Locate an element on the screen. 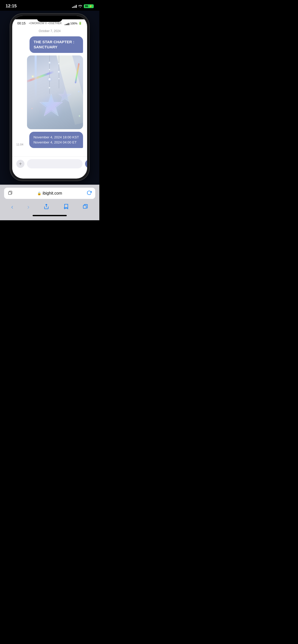 The height and width of the screenshot is (644, 298). url-domain: ibighit.com is located at coordinates (52, 193).